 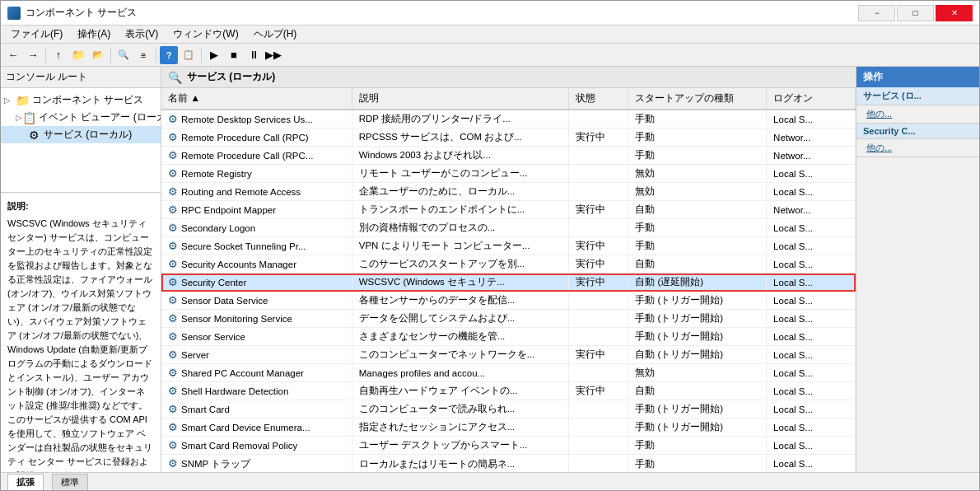 I want to click on forward-button: →, so click(x=33, y=55).